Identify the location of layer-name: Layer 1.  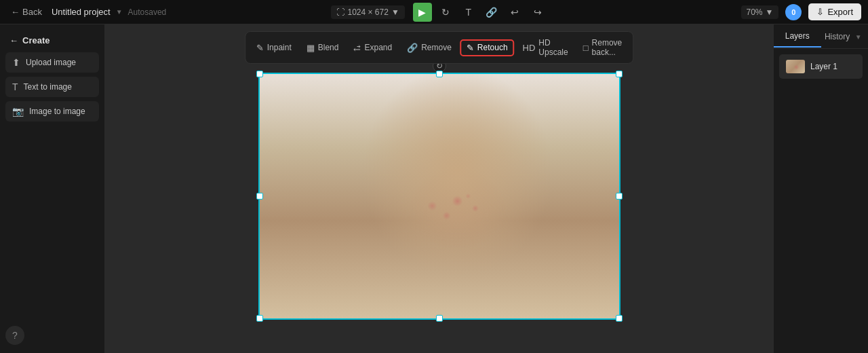
(824, 67).